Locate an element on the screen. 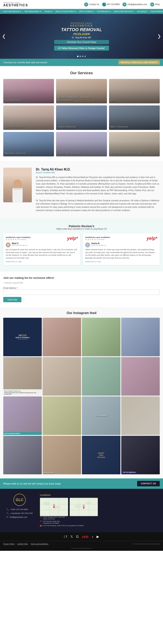  nav-facials: Facials ▼ is located at coordinates (48, 12).